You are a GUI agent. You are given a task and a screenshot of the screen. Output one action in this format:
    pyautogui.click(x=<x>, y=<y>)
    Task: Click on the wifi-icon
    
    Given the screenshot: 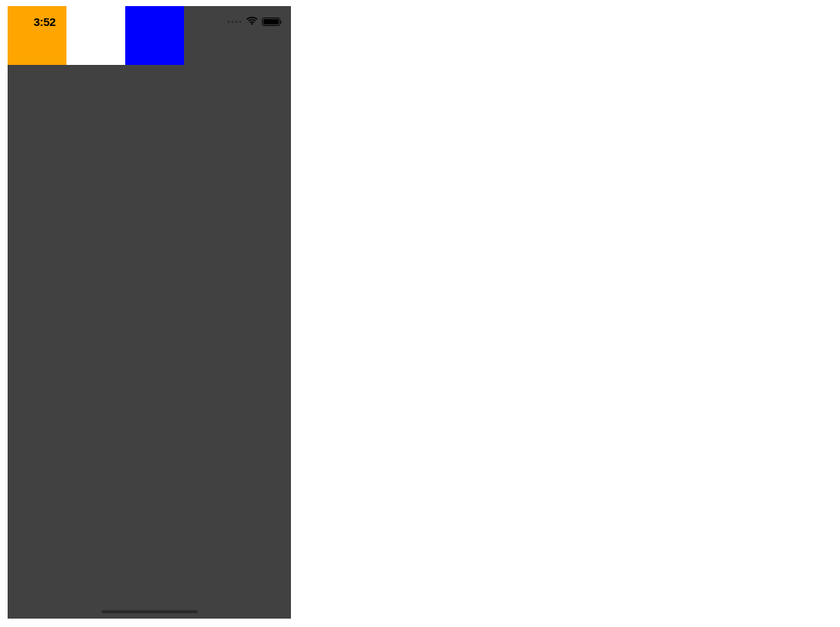 What is the action you would take?
    pyautogui.click(x=252, y=21)
    